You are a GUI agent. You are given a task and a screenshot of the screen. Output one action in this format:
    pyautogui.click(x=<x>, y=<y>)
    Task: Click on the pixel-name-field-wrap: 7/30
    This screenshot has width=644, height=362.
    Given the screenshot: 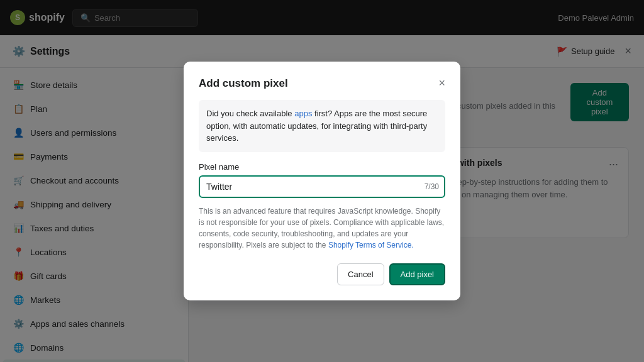 What is the action you would take?
    pyautogui.click(x=322, y=187)
    